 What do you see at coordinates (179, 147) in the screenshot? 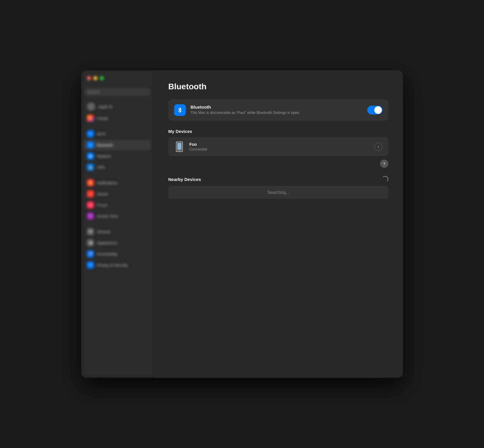
I see `device-icon-wrap` at bounding box center [179, 147].